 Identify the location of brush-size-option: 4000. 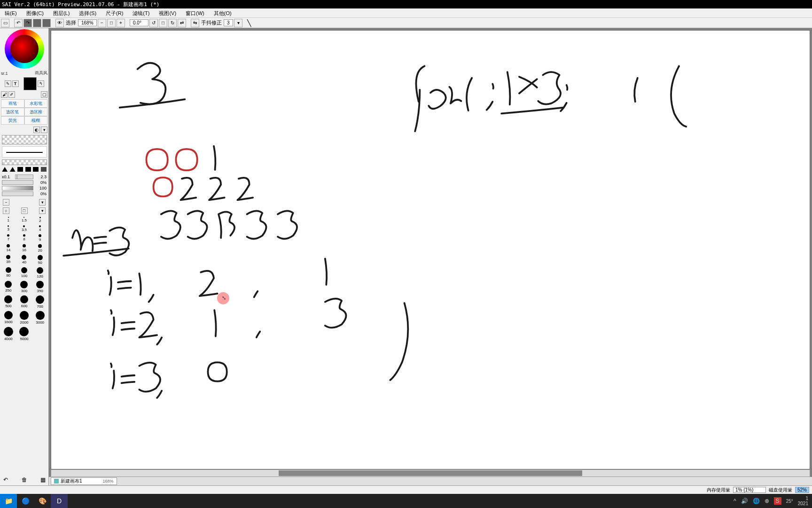
(8, 334).